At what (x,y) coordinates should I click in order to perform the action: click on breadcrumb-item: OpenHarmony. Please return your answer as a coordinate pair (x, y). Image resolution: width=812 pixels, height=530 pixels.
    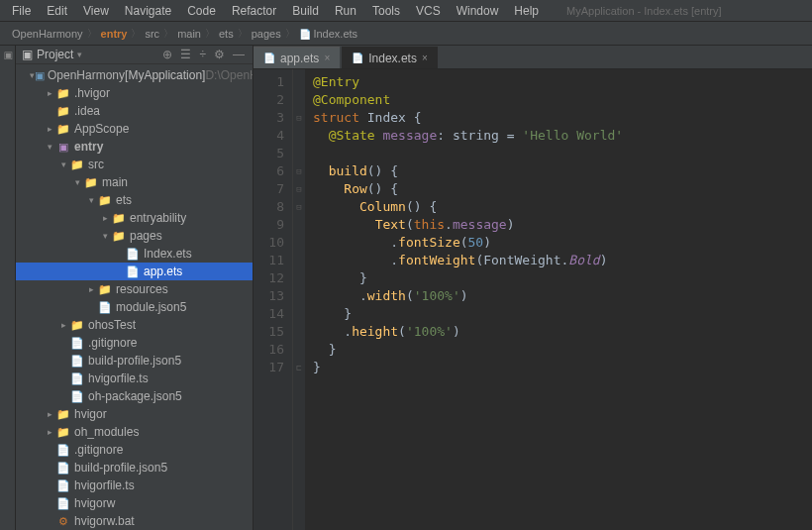
    Looking at the image, I should click on (48, 34).